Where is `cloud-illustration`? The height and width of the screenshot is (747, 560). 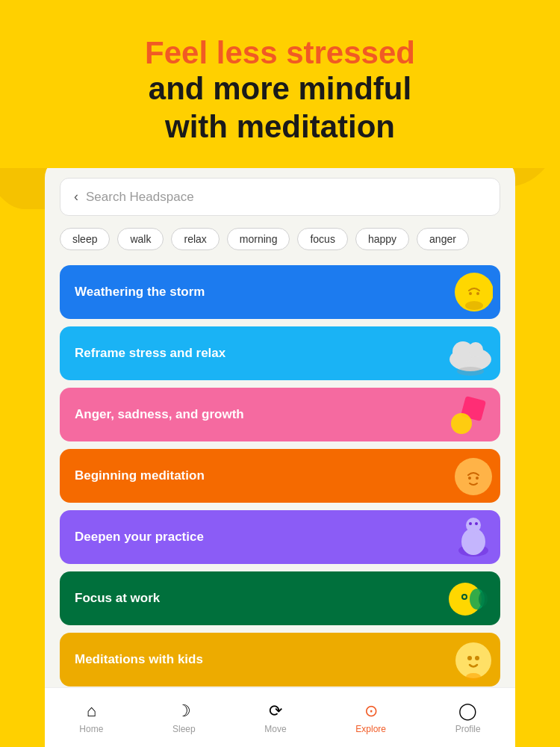
cloud-illustration is located at coordinates (467, 354).